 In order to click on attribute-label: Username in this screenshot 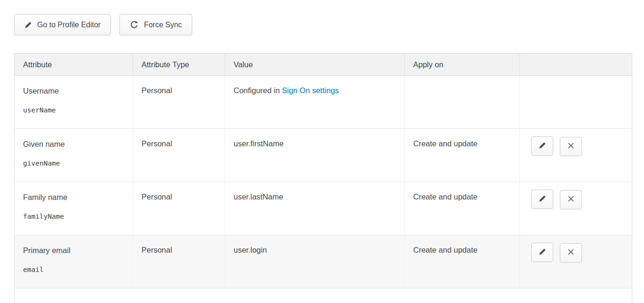, I will do `click(73, 91)`.